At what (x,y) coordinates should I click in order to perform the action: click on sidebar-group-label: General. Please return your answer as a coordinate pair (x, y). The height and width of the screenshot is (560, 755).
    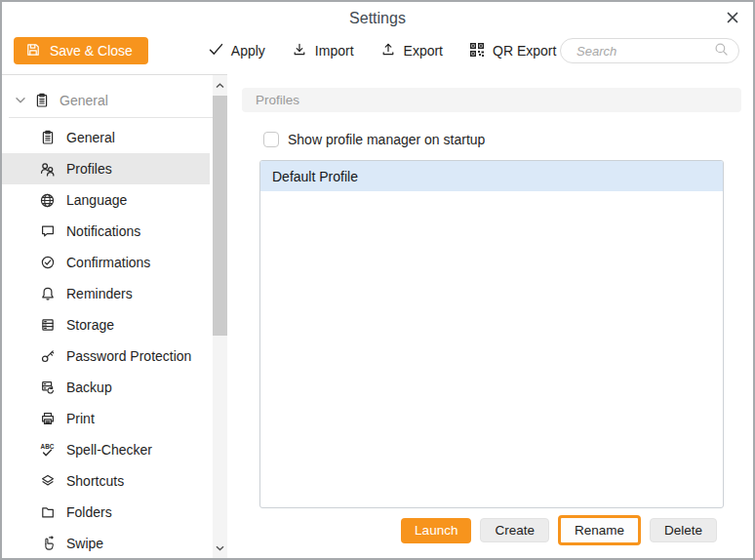
    Looking at the image, I should click on (84, 100).